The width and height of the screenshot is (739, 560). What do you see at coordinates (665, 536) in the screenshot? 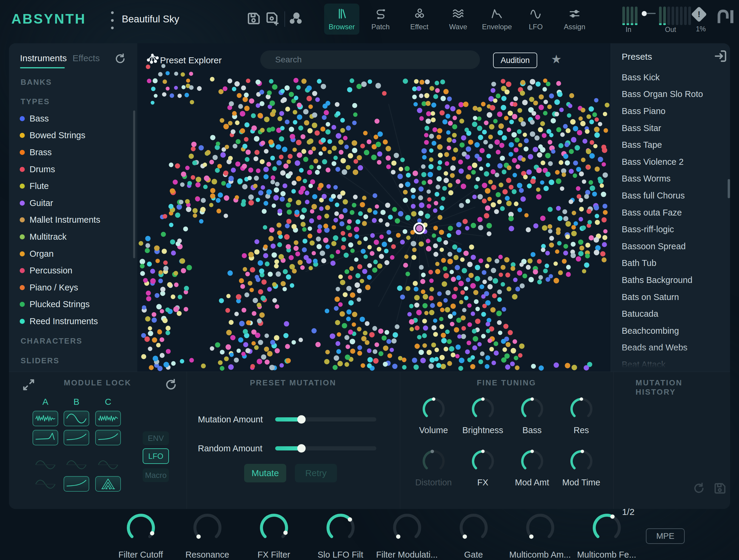
I see `mpe-button: MPE` at bounding box center [665, 536].